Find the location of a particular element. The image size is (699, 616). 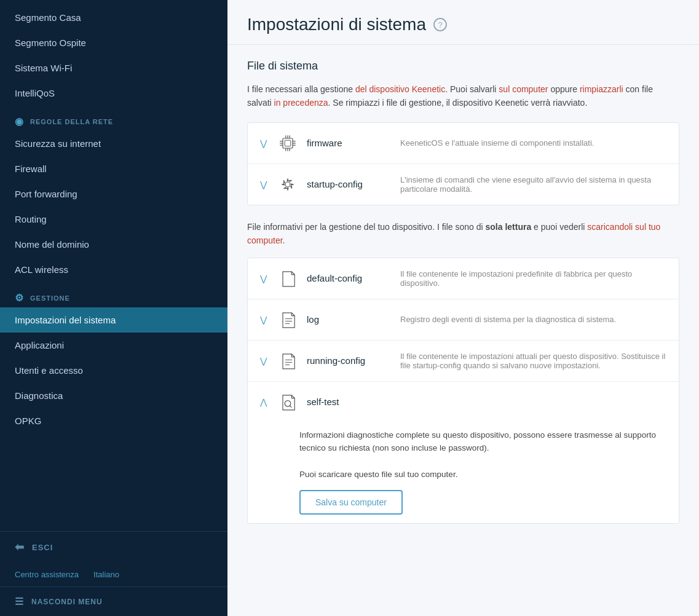

doc-lines-svg is located at coordinates (288, 320).